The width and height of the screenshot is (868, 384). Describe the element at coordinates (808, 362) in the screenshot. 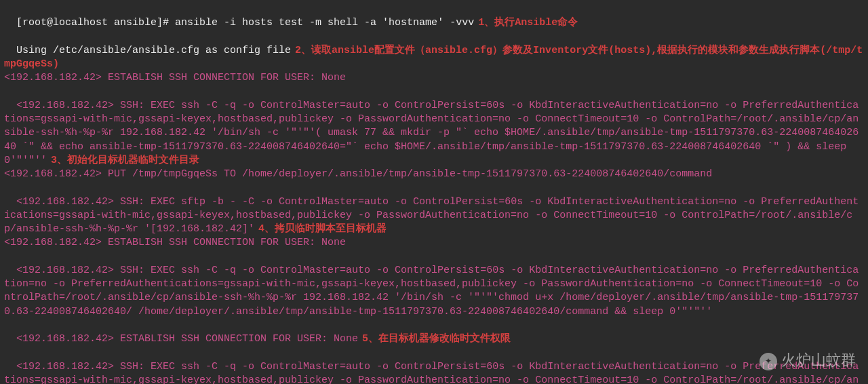

I see `watermark: ✦ 火炉山蚊群` at that location.